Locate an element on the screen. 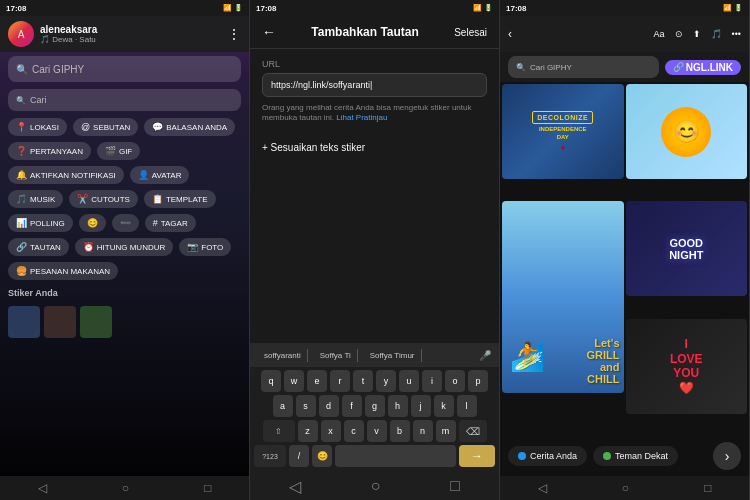 This screenshot has height=500, width=750. status-time-p1: 17:08 is located at coordinates (16, 8).